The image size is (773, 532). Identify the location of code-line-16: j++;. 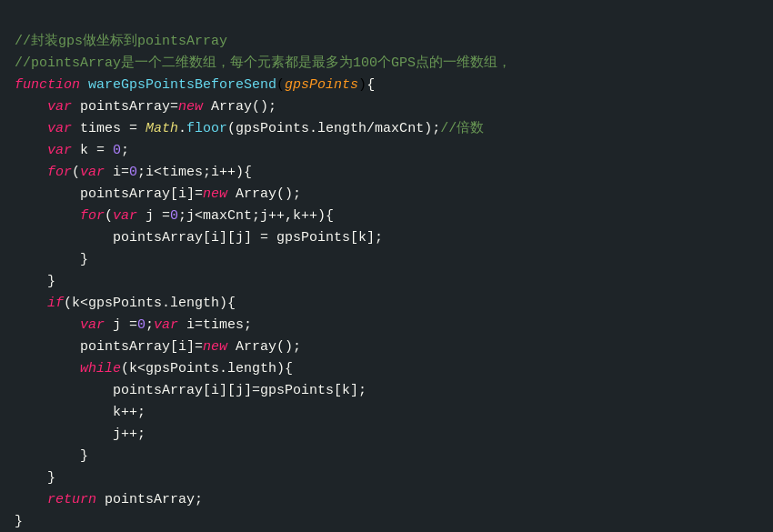
(80, 435).